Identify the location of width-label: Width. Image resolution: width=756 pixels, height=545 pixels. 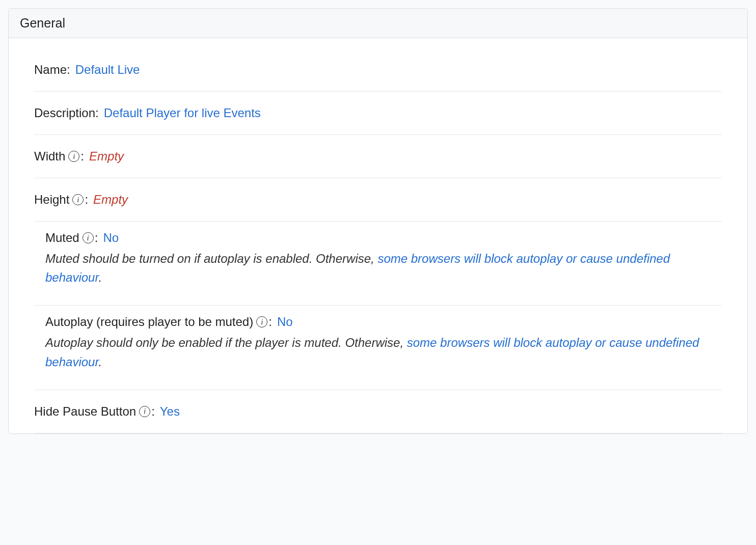
(50, 156).